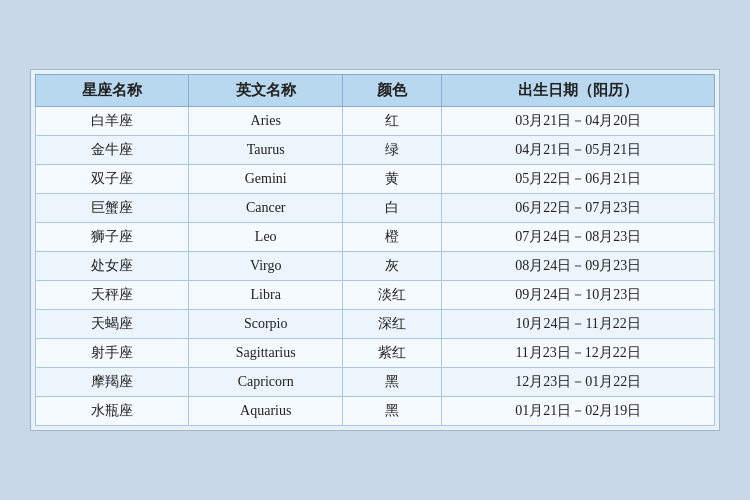 This screenshot has width=750, height=500. I want to click on cell-7-3: 10月24日－11月22日, so click(578, 324).